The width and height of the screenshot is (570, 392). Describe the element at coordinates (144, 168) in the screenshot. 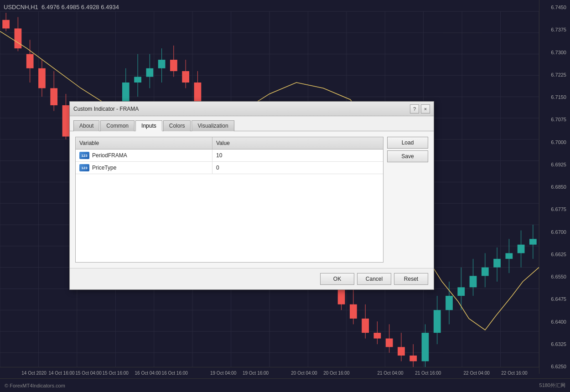

I see `td-variable-2: 123 PriceType` at that location.